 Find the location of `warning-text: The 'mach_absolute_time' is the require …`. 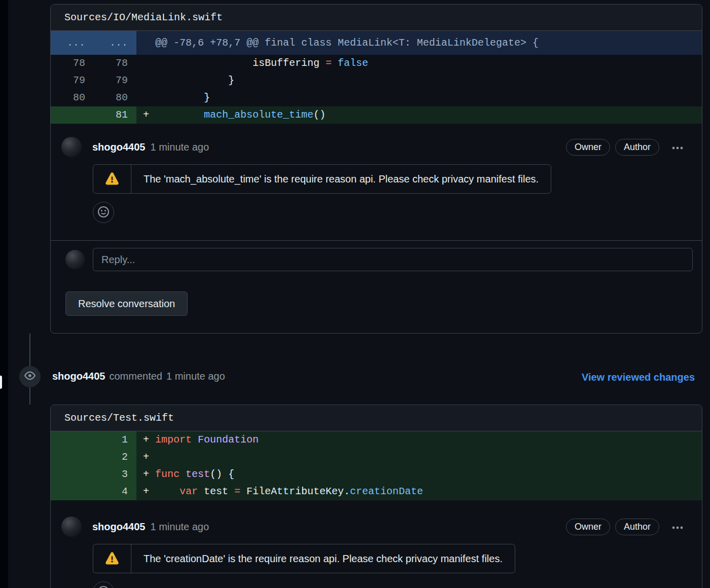

warning-text: The 'mach_absolute_time' is the require … is located at coordinates (341, 179).